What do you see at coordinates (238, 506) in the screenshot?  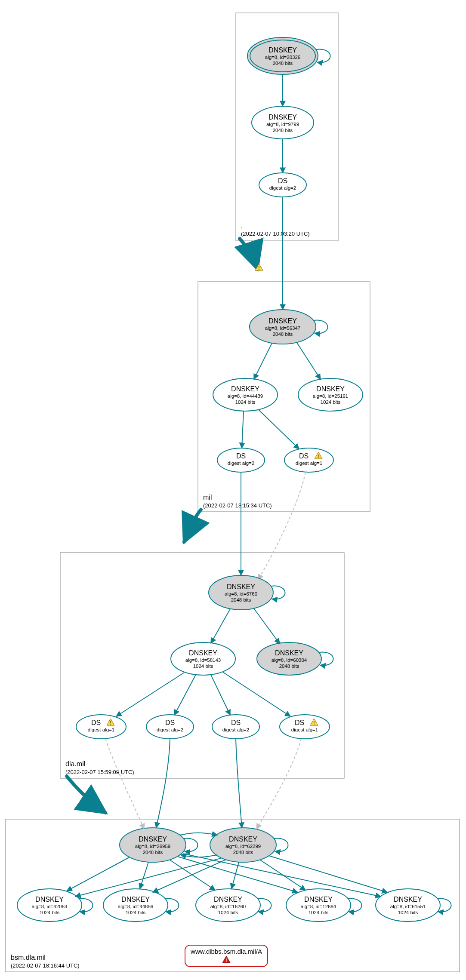 I see `zone-ts-mil: (2022-02-07 13:15:34 UTC)` at bounding box center [238, 506].